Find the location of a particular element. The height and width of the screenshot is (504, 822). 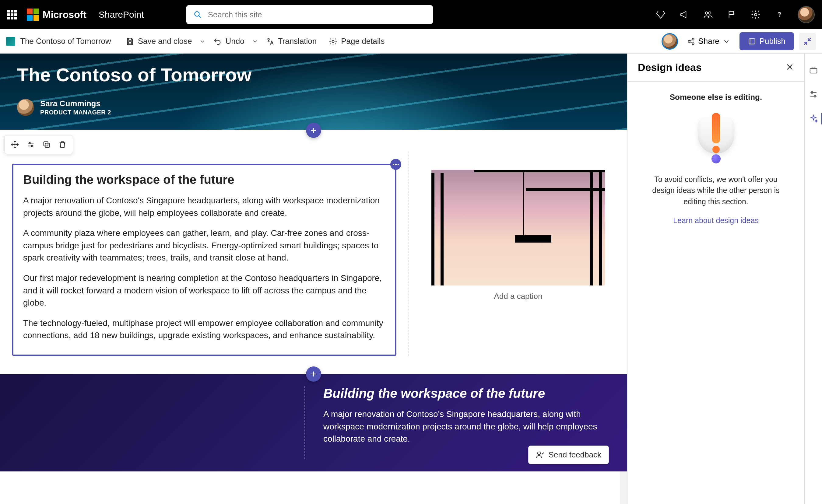

diamond-icon is located at coordinates (661, 15).